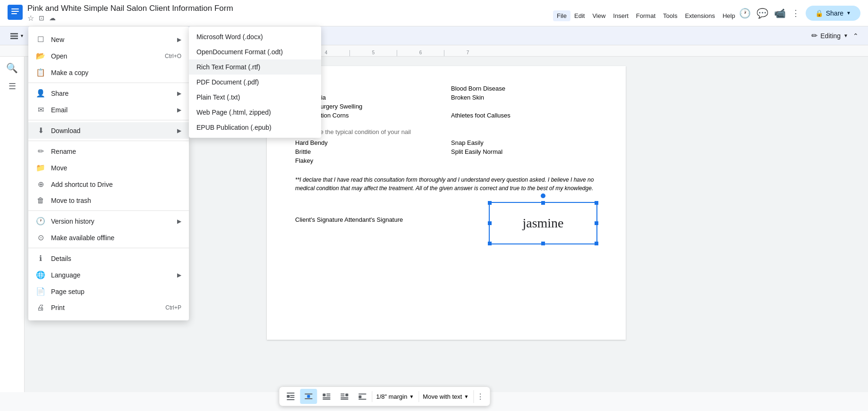 Image resolution: width=868 pixels, height=411 pixels. What do you see at coordinates (41, 109) in the screenshot?
I see `email-icon: ✉` at bounding box center [41, 109].